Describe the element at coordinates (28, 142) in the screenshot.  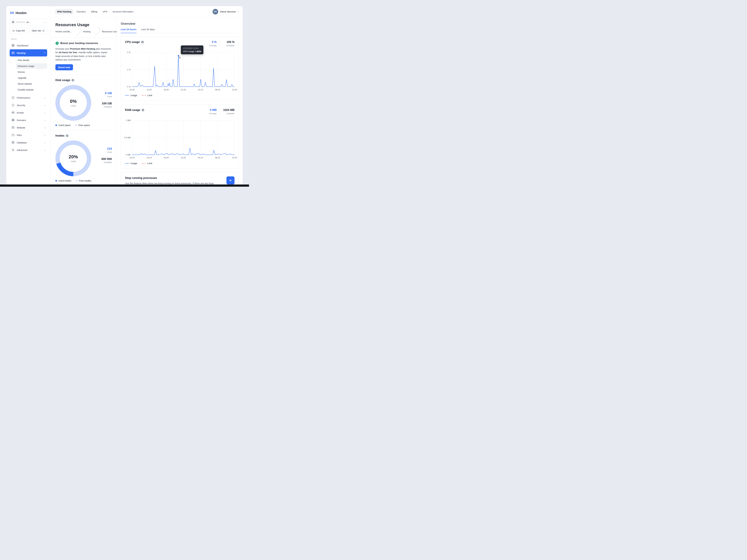
I see `sidebar-item-database: Database` at that location.